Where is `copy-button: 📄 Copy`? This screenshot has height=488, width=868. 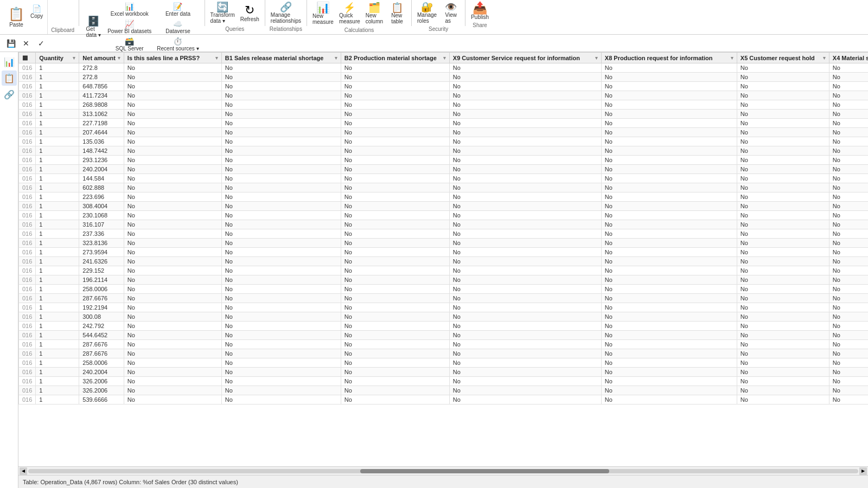
copy-button: 📄 Copy is located at coordinates (37, 12).